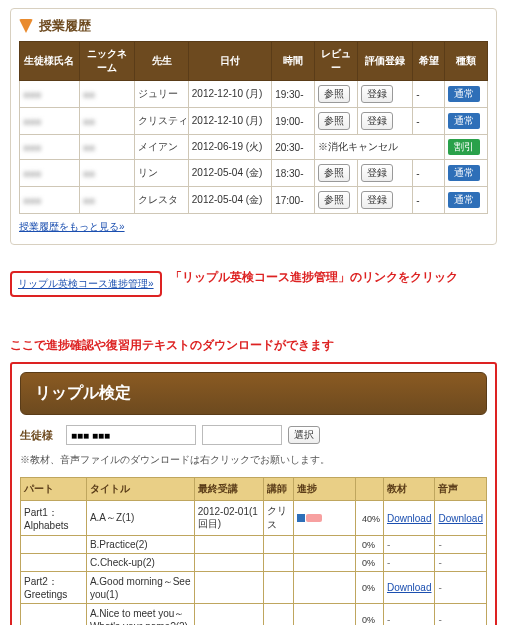  Describe the element at coordinates (294, 62) in the screenshot. I see `history-col-header: 時間` at that location.